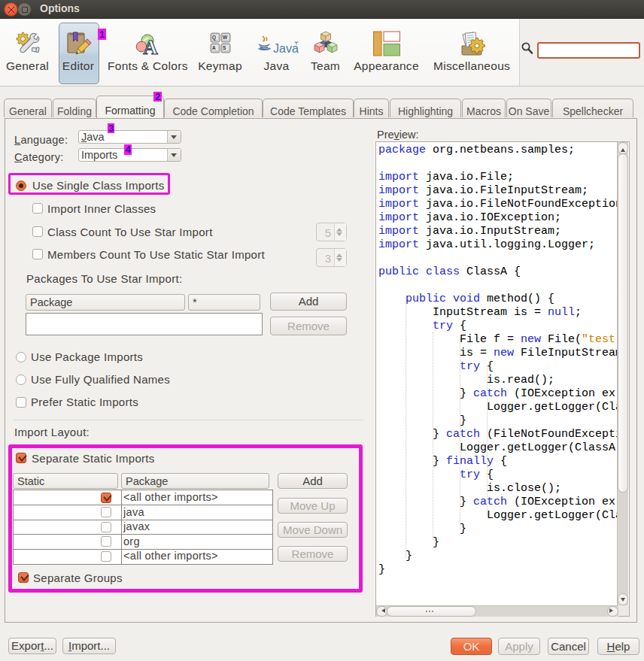 This screenshot has height=661, width=644. I want to click on svg-text: Java, so click(286, 48).